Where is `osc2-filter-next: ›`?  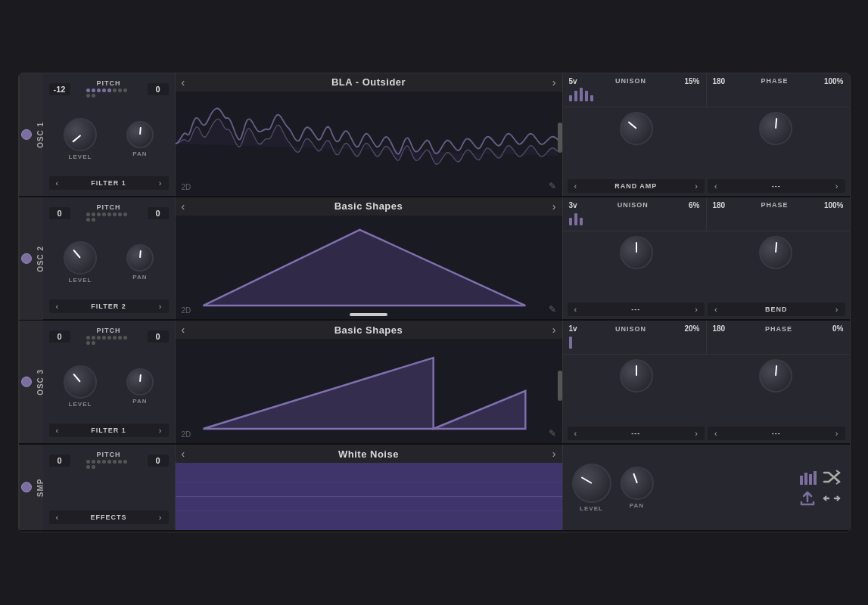
osc2-filter-next: › is located at coordinates (160, 306).